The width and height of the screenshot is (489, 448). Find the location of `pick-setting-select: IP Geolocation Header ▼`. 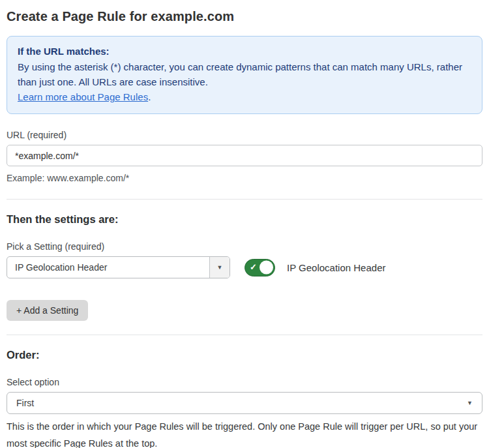

pick-setting-select: IP Geolocation Header ▼ is located at coordinates (119, 267).